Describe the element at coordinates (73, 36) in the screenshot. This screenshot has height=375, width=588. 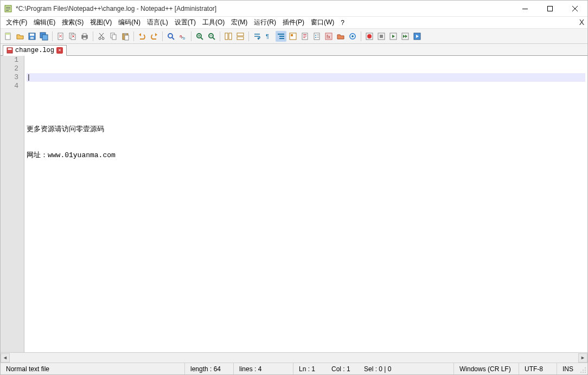
I see `toolbar-close-all-icon` at that location.